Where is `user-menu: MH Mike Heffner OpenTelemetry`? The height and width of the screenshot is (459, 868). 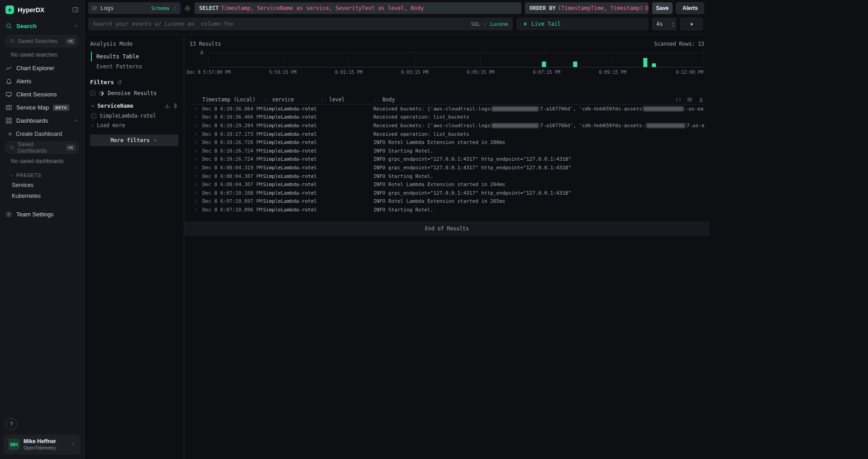 user-menu: MH Mike Heffner OpenTelemetry is located at coordinates (42, 445).